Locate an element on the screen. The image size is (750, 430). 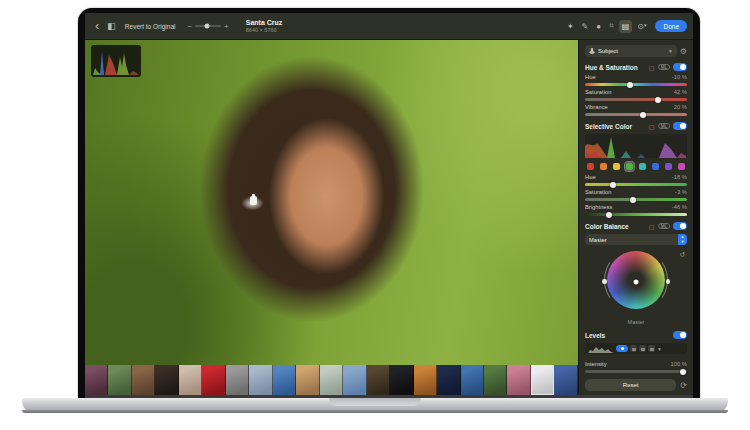
selective-hue-slider-thumb is located at coordinates (613, 185).